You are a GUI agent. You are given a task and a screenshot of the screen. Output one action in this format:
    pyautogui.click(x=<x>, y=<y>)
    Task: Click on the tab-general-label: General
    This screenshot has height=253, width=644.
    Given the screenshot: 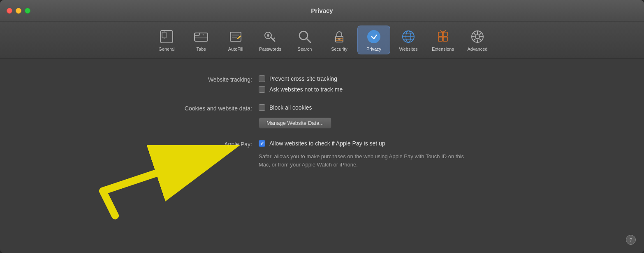 What is the action you would take?
    pyautogui.click(x=166, y=49)
    